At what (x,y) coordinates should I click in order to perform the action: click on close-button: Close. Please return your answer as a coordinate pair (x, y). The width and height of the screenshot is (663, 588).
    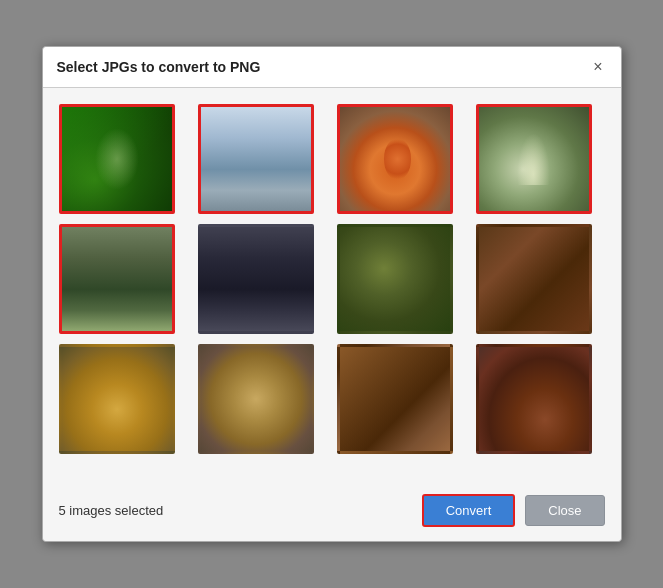
    Looking at the image, I should click on (564, 510).